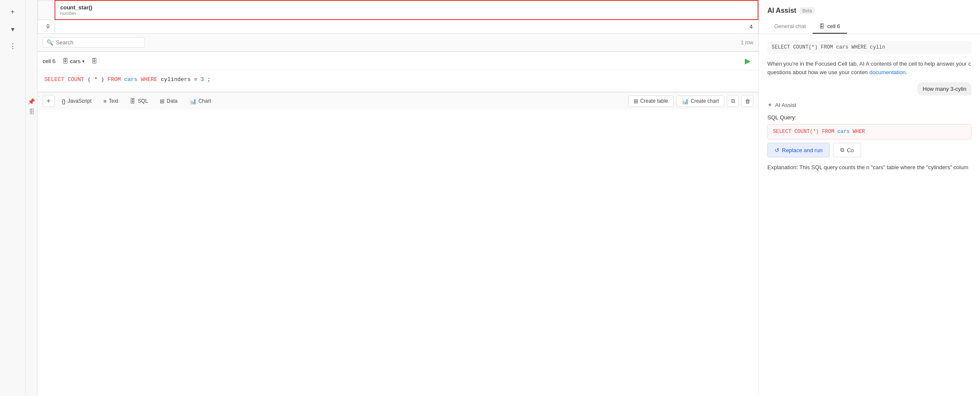  I want to click on cell-header: cell 6 🗄 cars ▾ 🗄 ▶, so click(398, 61).